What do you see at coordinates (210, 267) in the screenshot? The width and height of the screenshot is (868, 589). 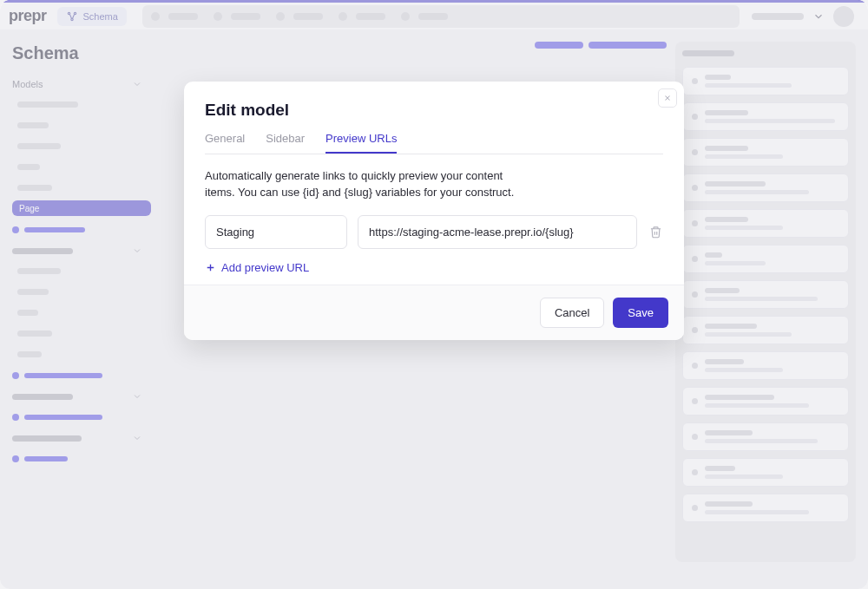 I see `plus-icon` at bounding box center [210, 267].